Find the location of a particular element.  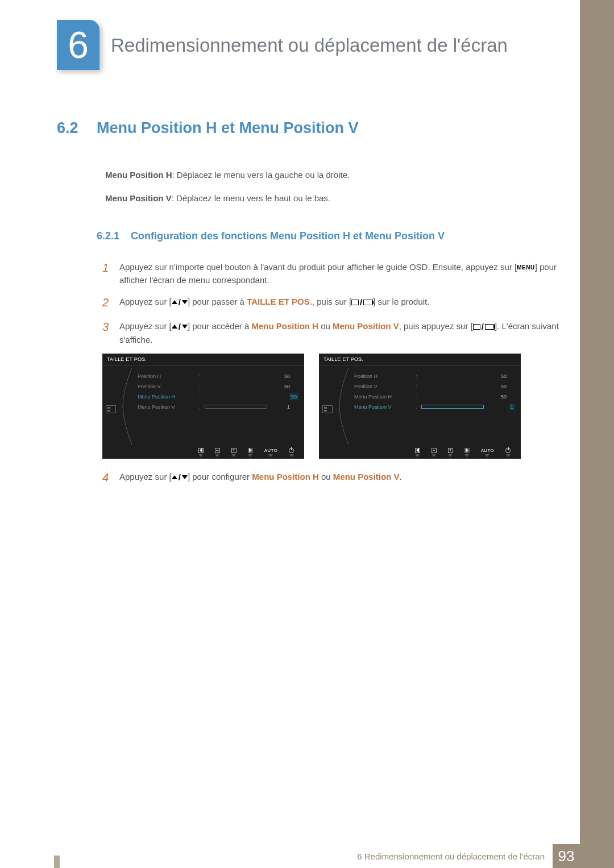

subsection-number: 6.2.1 is located at coordinates (114, 236).